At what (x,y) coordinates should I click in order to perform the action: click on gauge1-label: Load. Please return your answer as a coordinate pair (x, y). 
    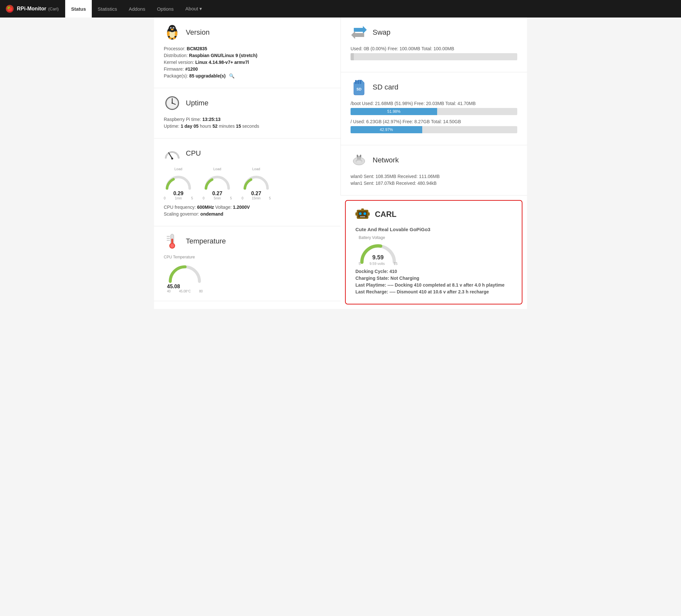
    Looking at the image, I should click on (178, 169).